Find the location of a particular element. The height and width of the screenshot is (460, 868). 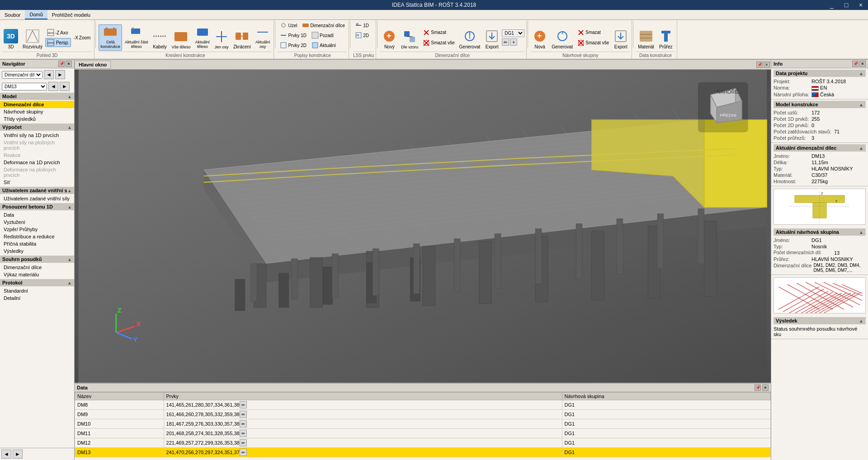

col-prvky: Prvky is located at coordinates (363, 396).